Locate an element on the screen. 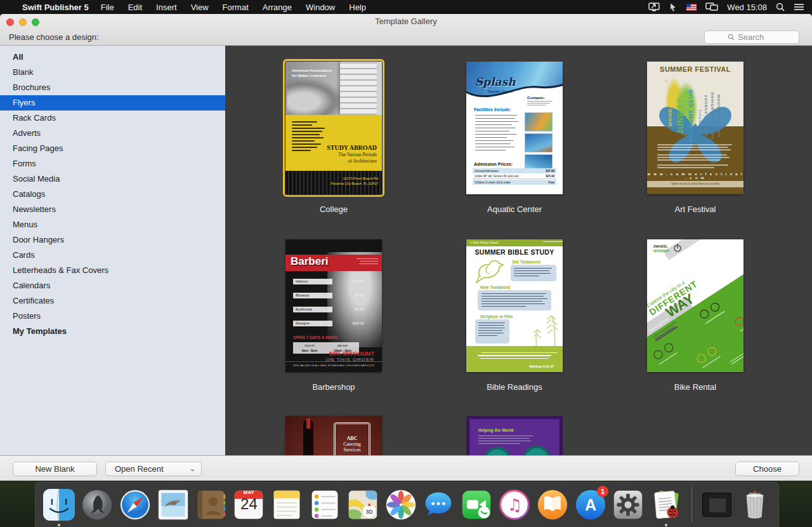  splash-logo: Splash is located at coordinates (495, 82).